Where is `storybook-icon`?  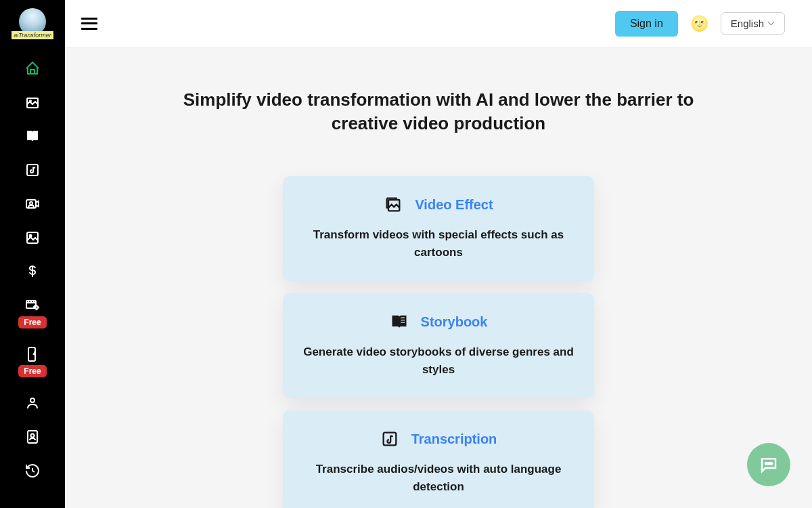
storybook-icon is located at coordinates (399, 322).